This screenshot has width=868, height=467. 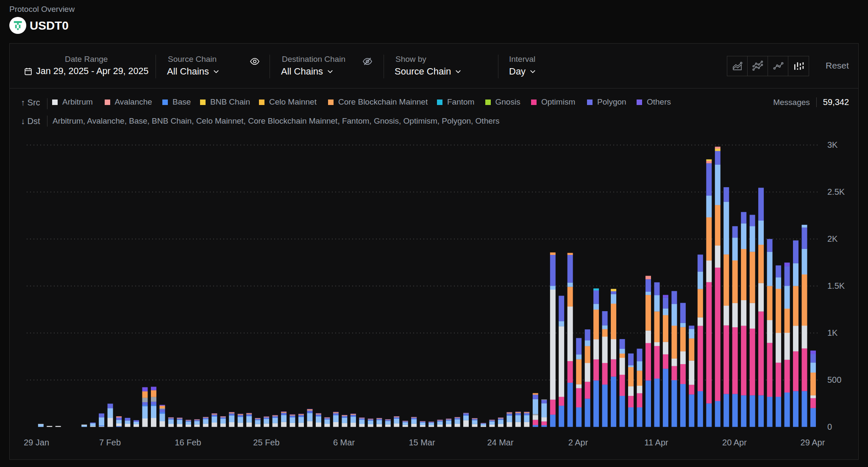 What do you see at coordinates (500, 442) in the screenshot?
I see `svg-text: 24 Mar` at bounding box center [500, 442].